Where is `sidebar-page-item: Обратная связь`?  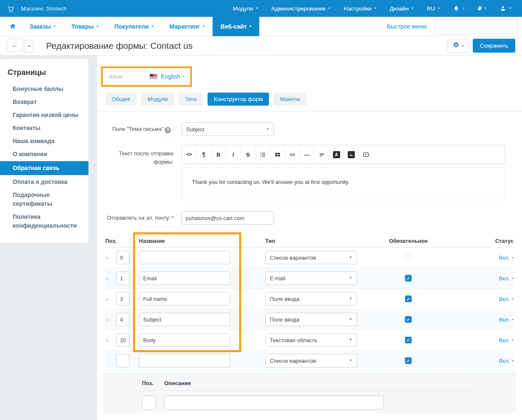
sidebar-page-item: Обратная связь is located at coordinates (44, 168).